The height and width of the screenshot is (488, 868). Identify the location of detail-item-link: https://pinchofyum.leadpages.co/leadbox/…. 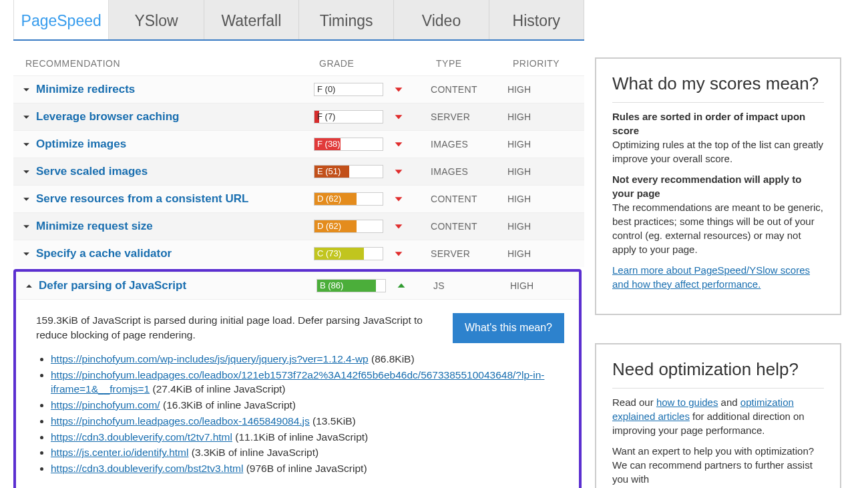
(298, 382).